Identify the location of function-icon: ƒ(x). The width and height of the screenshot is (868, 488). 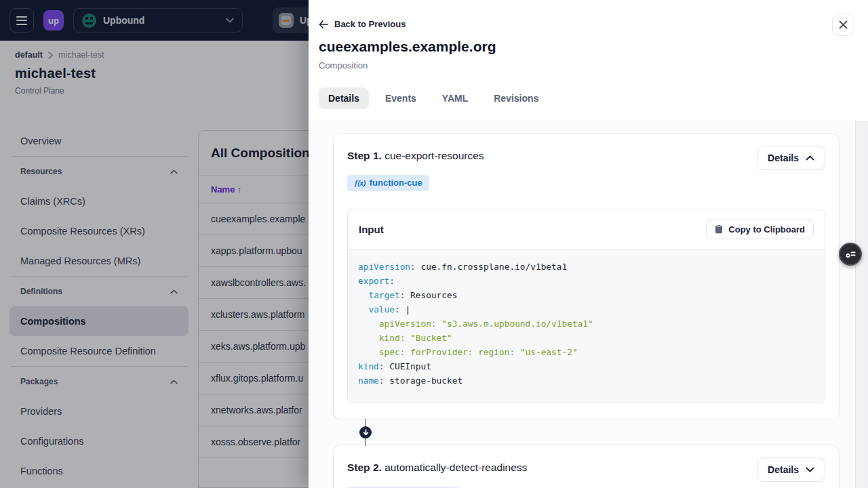
(359, 183).